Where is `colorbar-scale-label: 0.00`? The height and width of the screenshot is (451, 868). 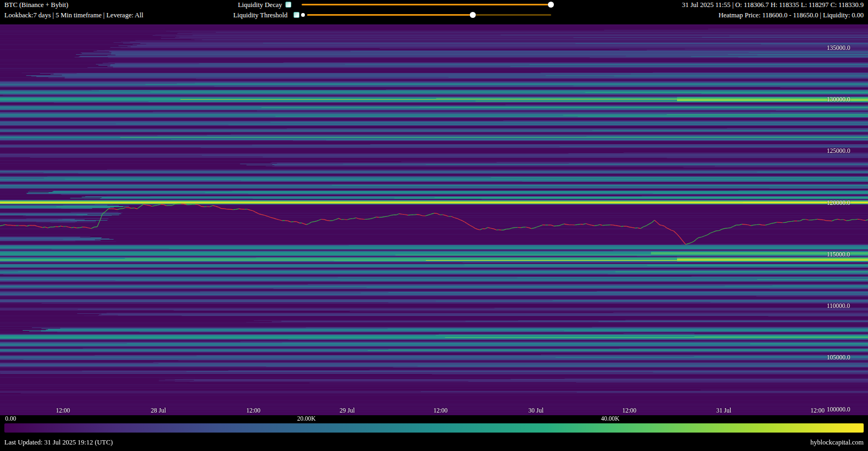
colorbar-scale-label: 0.00 is located at coordinates (11, 418).